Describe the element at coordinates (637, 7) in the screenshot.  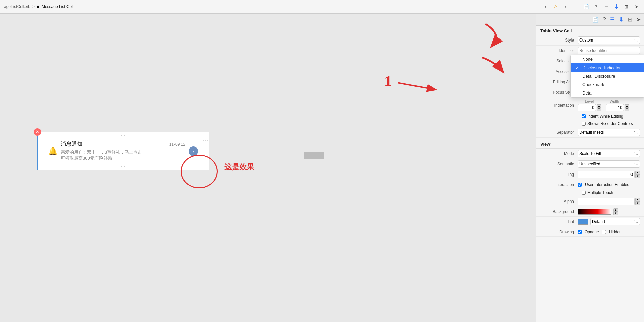
I see `navigate-icon: ➤` at that location.